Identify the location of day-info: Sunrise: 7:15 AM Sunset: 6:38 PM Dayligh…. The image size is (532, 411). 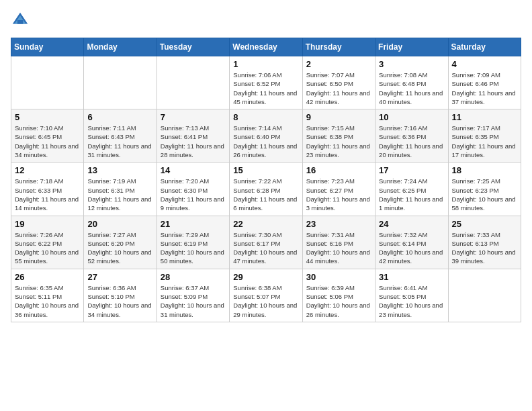
(339, 141).